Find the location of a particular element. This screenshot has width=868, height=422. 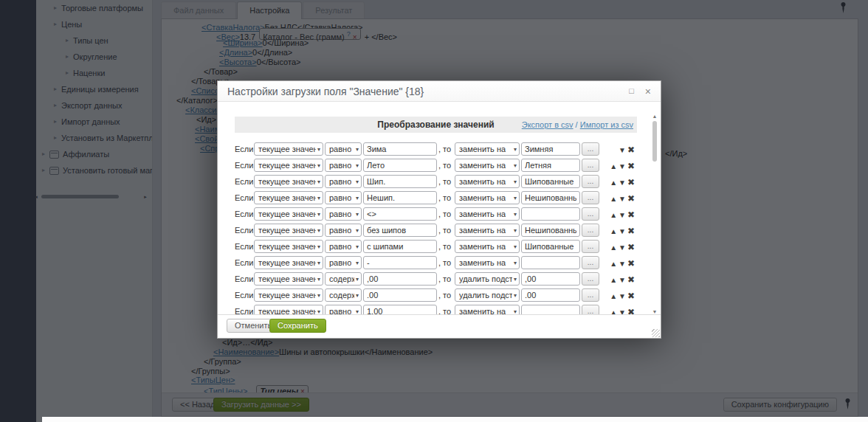

operator-select: содержит▾ is located at coordinates (343, 295).